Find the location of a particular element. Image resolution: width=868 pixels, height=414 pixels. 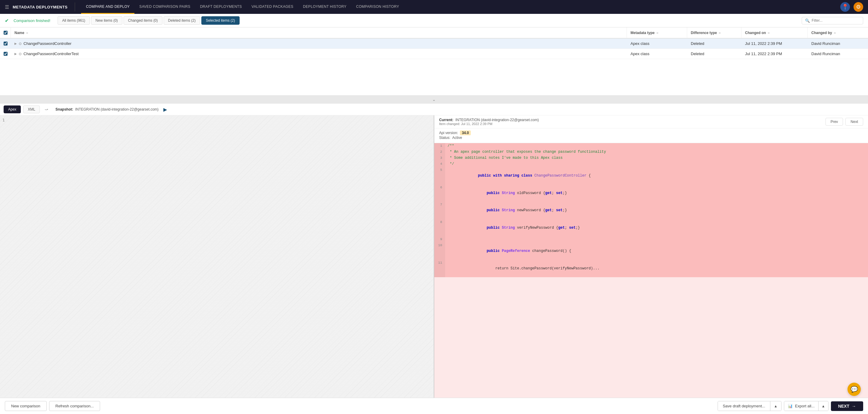

th-checkbox is located at coordinates (5, 33).